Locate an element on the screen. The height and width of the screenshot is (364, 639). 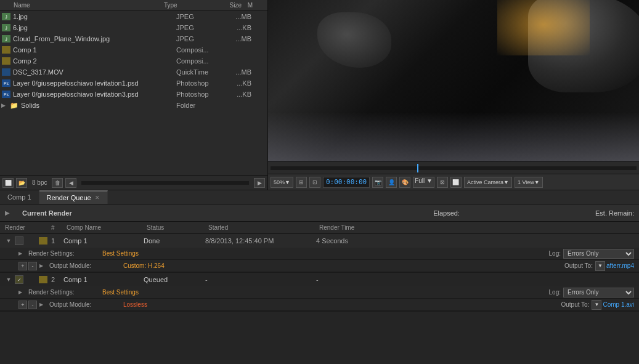
output-to-value-2: Comp 1.avi is located at coordinates (619, 304).